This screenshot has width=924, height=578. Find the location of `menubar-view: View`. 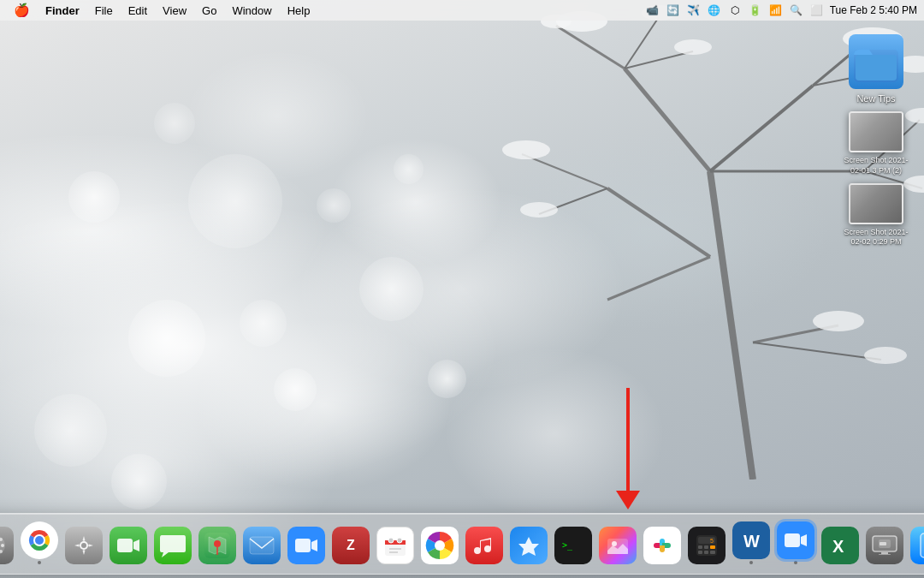

menubar-view: View is located at coordinates (175, 10).